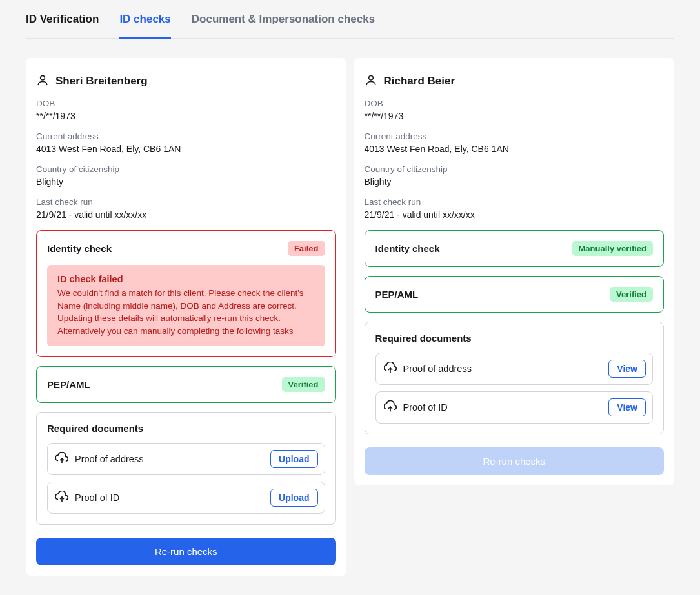 Image resolution: width=700 pixels, height=595 pixels. I want to click on doc-row: Proof of ID Upload, so click(186, 498).